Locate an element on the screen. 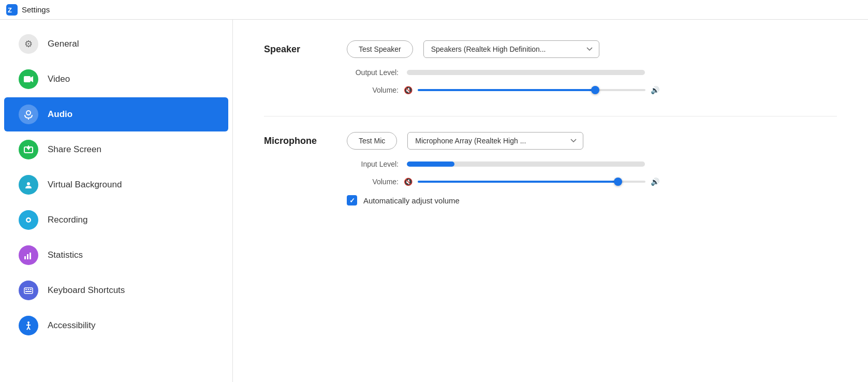 The image size is (868, 382). general-icon: ⚙ is located at coordinates (28, 44).